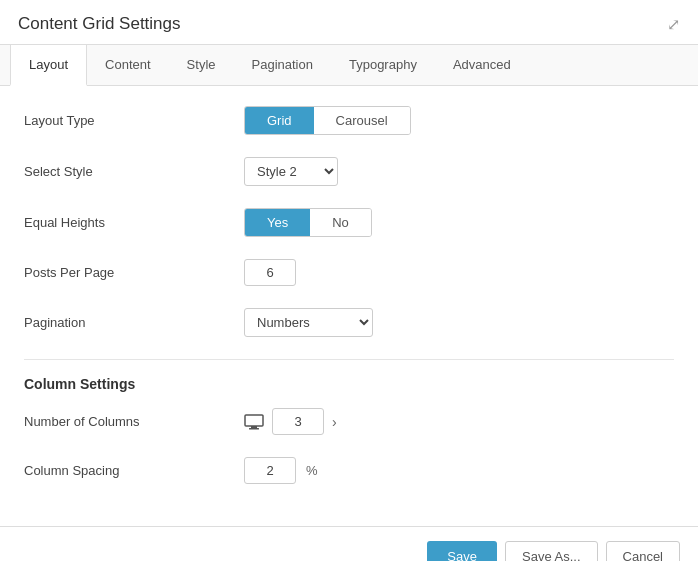 The height and width of the screenshot is (561, 698). Describe the element at coordinates (349, 172) in the screenshot. I see `select-style-row: Select Style Style 1 Style 2 Style 3` at that location.